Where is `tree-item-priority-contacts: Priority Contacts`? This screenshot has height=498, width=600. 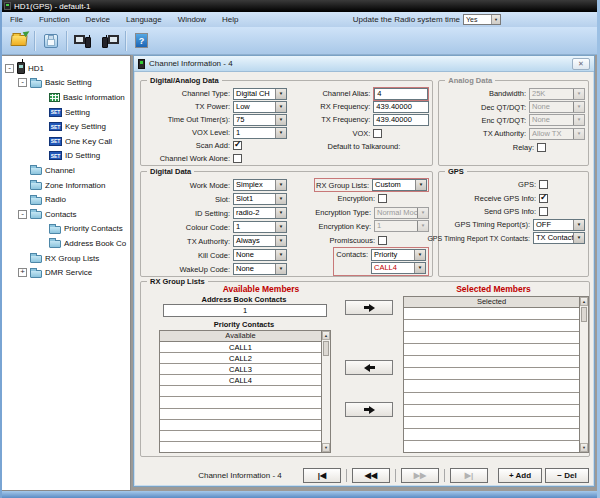 tree-item-priority-contacts: Priority Contacts is located at coordinates (66, 230).